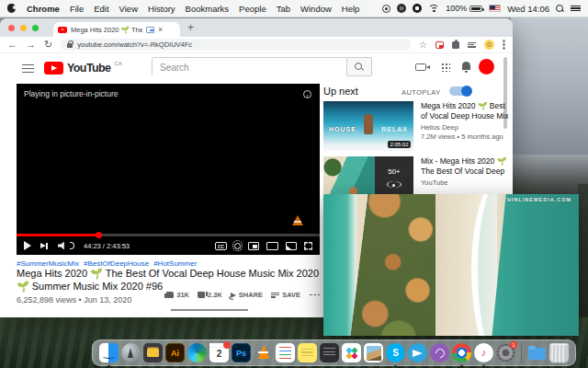 This screenshot has height=368, width=588. What do you see at coordinates (283, 9) in the screenshot?
I see `menu-tab: Tab` at bounding box center [283, 9].